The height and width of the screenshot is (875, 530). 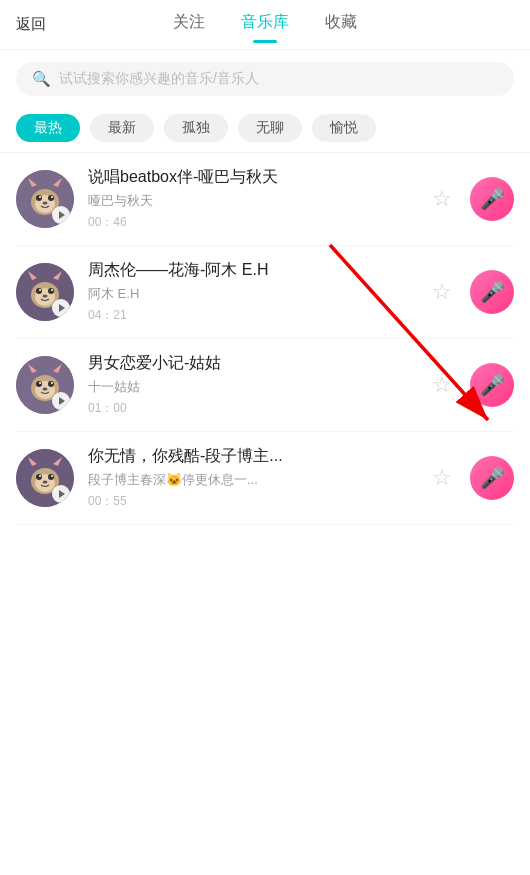 What do you see at coordinates (122, 128) in the screenshot?
I see `filter-tag-new: 最新` at bounding box center [122, 128].